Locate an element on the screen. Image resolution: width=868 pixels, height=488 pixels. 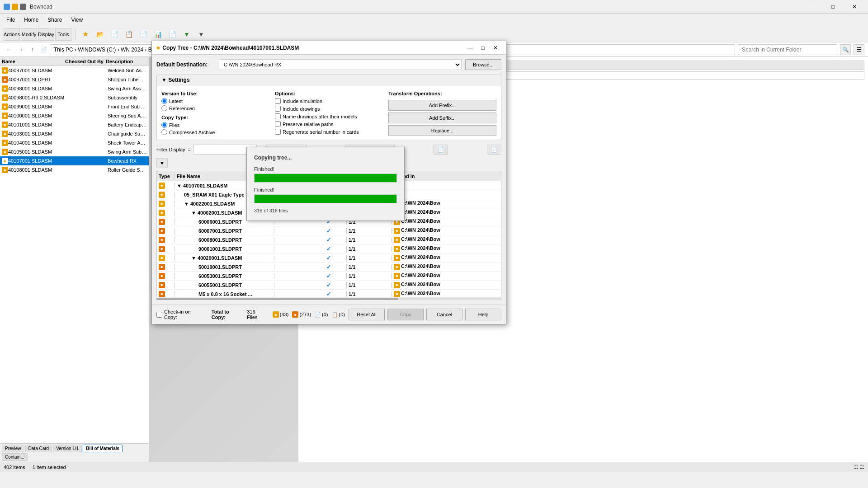
footer-icon-3: 📄 (0) is located at coordinates (321, 314).